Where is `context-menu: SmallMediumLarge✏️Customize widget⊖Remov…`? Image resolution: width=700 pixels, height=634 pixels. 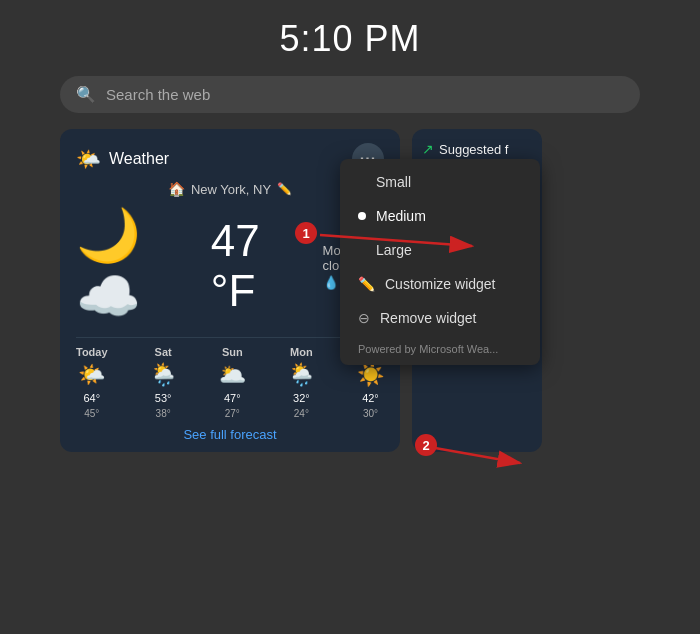
context-menu: SmallMediumLarge✏️Customize widget⊖Remov… is located at coordinates (440, 262).